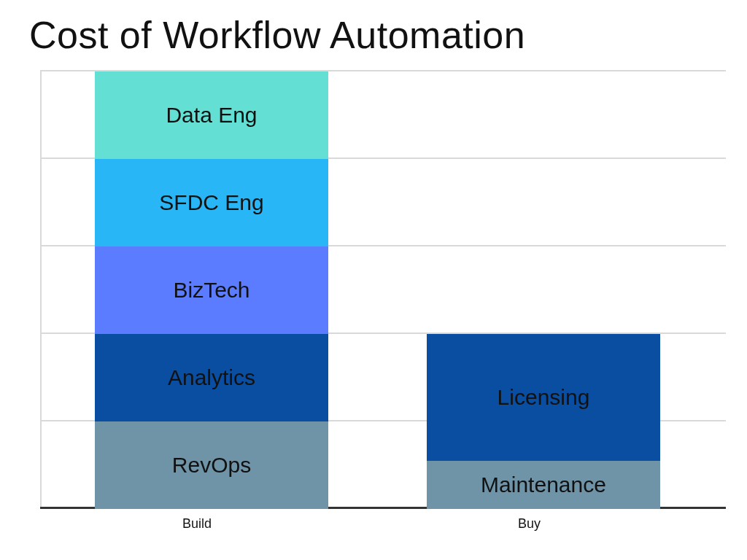  I want to click on segment-revops: RevOps, so click(212, 465).